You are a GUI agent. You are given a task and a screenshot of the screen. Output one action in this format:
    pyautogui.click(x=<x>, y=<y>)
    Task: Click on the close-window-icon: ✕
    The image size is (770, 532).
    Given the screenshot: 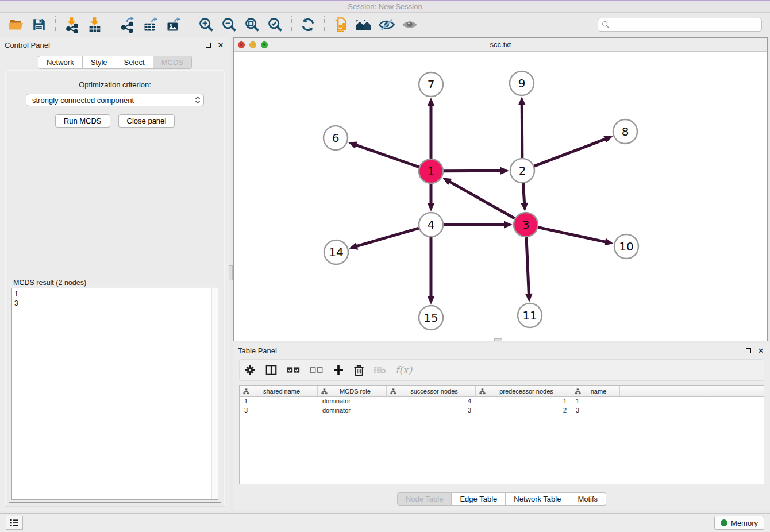 What is the action you would take?
    pyautogui.click(x=241, y=45)
    